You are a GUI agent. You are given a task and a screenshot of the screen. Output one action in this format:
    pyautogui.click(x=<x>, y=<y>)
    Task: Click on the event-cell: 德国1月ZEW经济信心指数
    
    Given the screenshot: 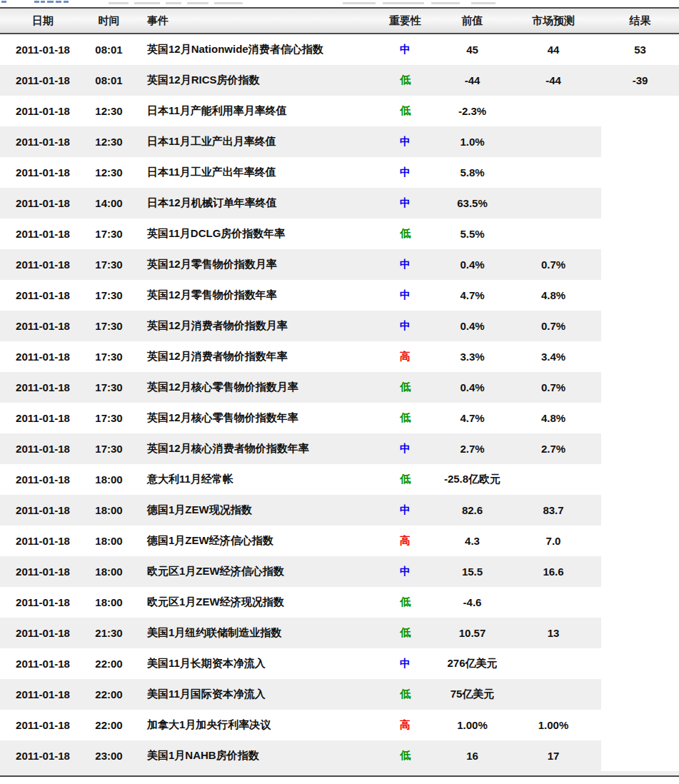 What is the action you would take?
    pyautogui.click(x=251, y=541)
    